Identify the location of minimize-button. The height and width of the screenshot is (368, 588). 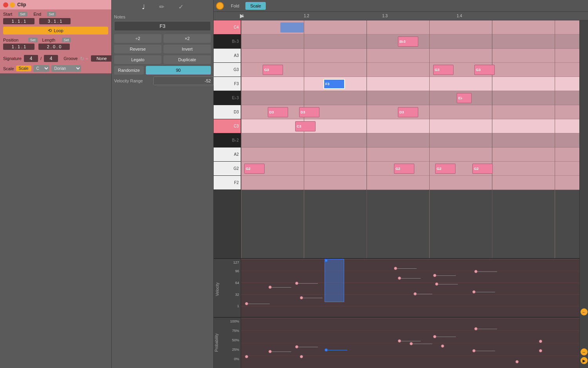
(13, 5).